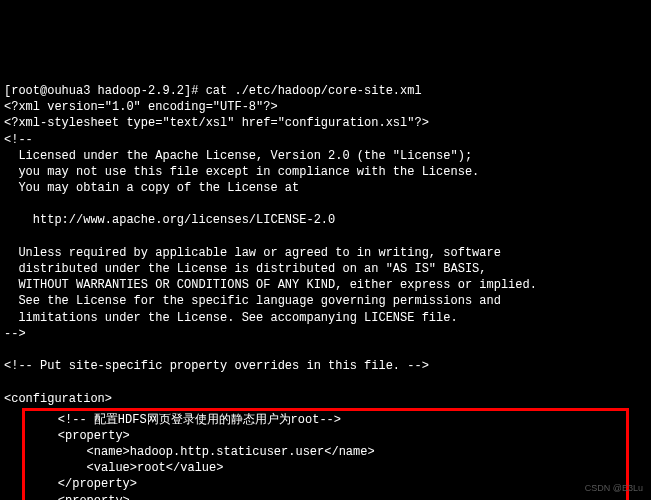  Describe the element at coordinates (213, 91) in the screenshot. I see `shell-prompt-line: [root@ouhua3 hadoop-2.9.2]# cat ./etc/ha…` at that location.